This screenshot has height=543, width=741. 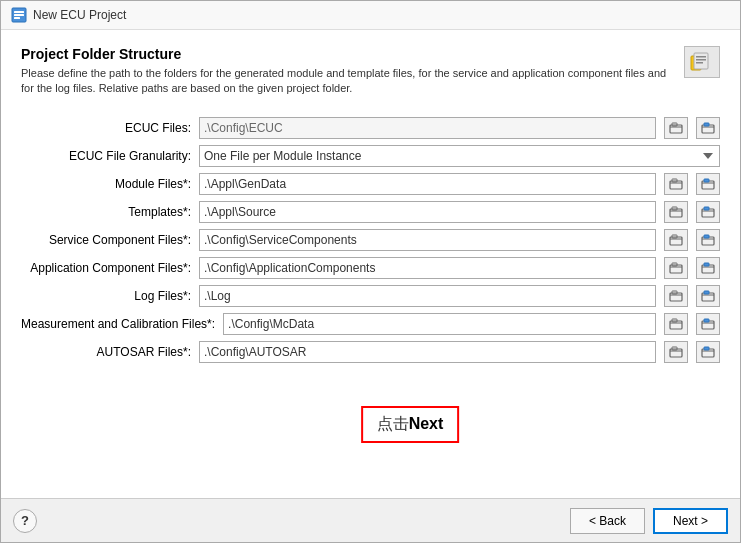 What do you see at coordinates (106, 296) in the screenshot?
I see `log-files-label: Log Files*:` at bounding box center [106, 296].